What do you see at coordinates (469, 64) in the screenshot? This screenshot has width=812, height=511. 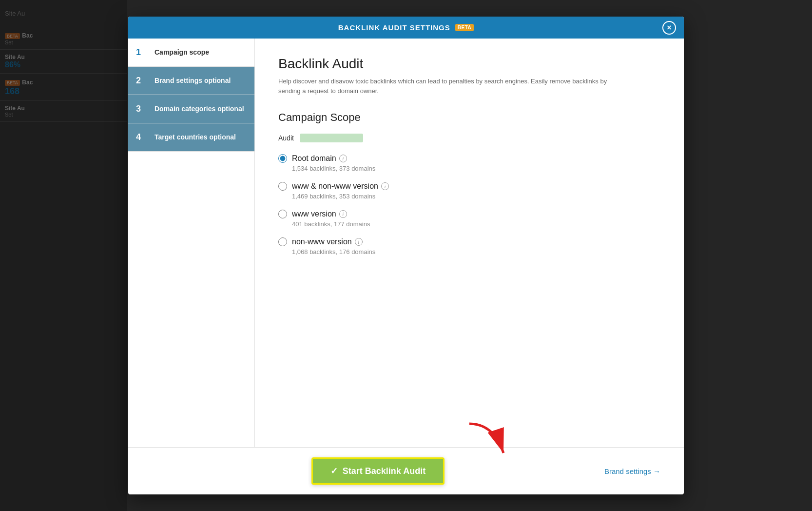 I see `page-title: Backlink Audit` at bounding box center [469, 64].